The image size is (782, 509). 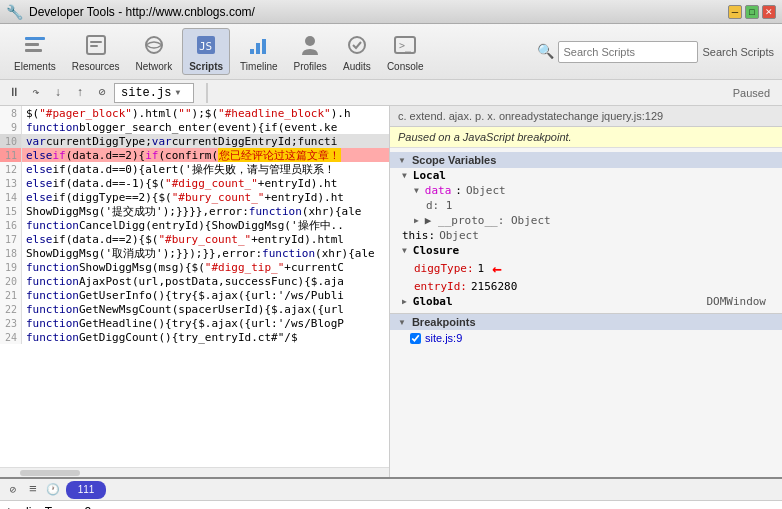 What do you see at coordinates (482, 268) in the screenshot?
I see `diggtype-value: 1` at bounding box center [482, 268].